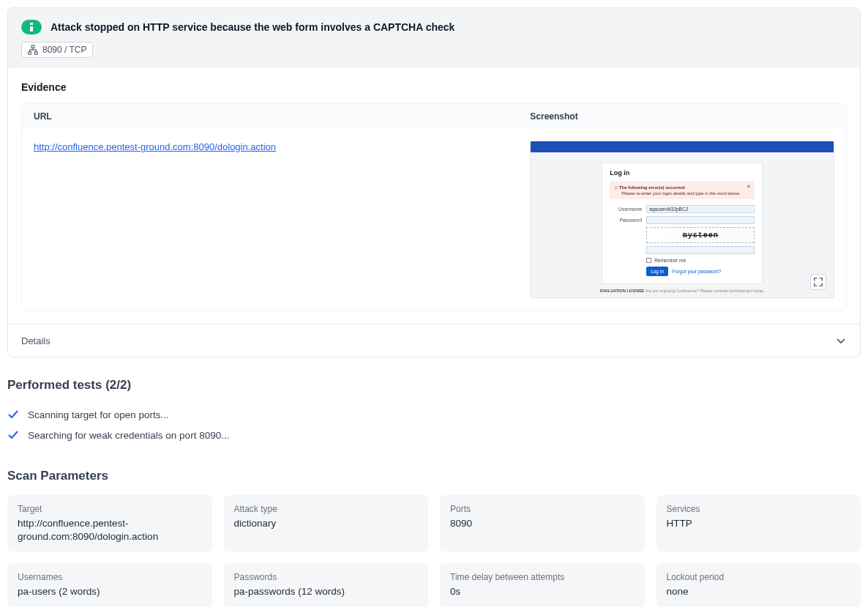 The height and width of the screenshot is (613, 868). I want to click on close-icon: ✕, so click(749, 187).